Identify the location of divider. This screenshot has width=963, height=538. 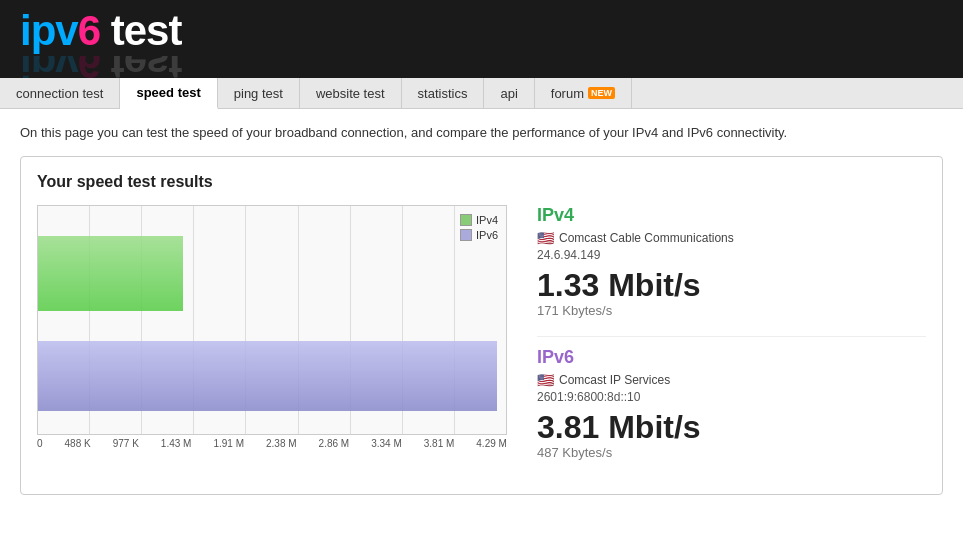
(732, 336).